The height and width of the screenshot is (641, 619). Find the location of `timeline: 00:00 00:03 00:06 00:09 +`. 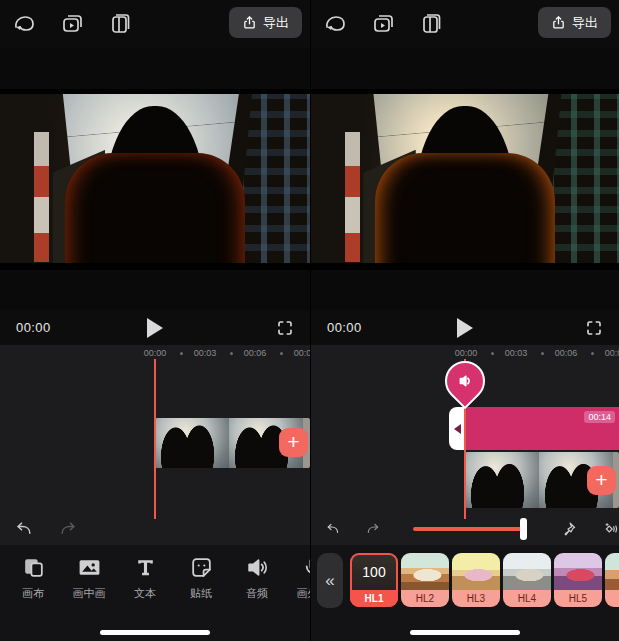

timeline: 00:00 00:03 00:06 00:09 + is located at coordinates (155, 428).